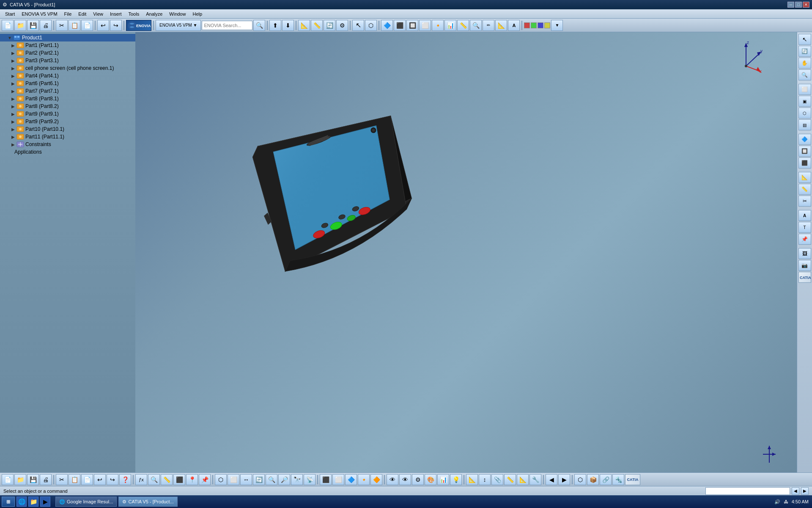  Describe the element at coordinates (748, 491) in the screenshot. I see `status-command-input` at that location.